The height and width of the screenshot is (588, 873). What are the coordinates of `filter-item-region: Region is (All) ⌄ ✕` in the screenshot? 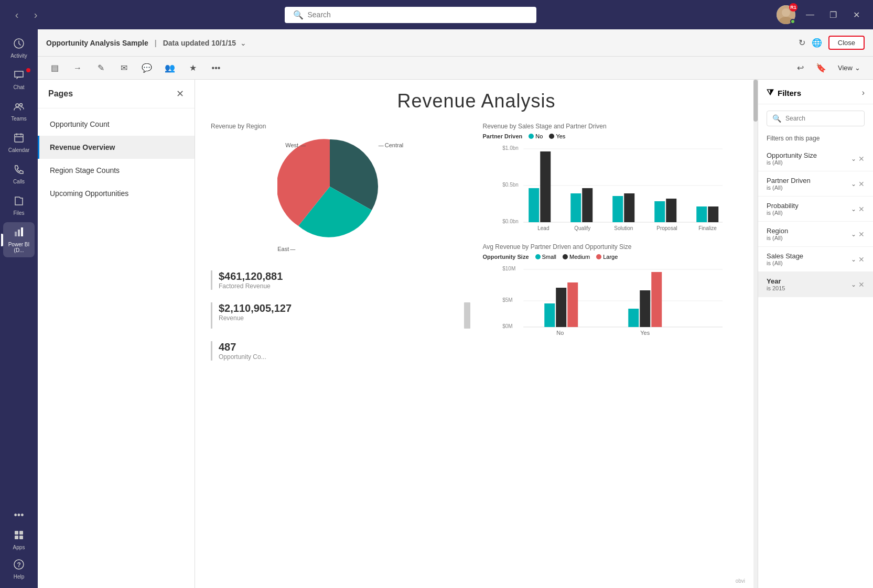 It's located at (816, 234).